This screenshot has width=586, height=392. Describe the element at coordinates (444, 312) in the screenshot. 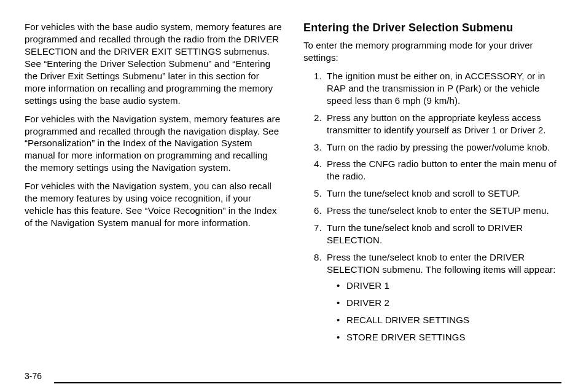

I see `sub-bullets: DRIVER 1 DRIVER 2 RECALL DRIVER SETTINGS…` at that location.